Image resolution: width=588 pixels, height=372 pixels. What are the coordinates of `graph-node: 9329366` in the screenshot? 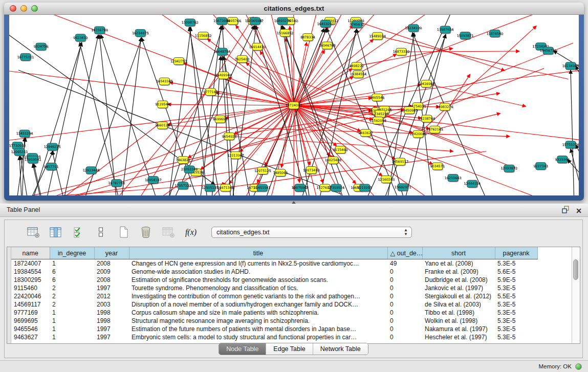 It's located at (562, 160).